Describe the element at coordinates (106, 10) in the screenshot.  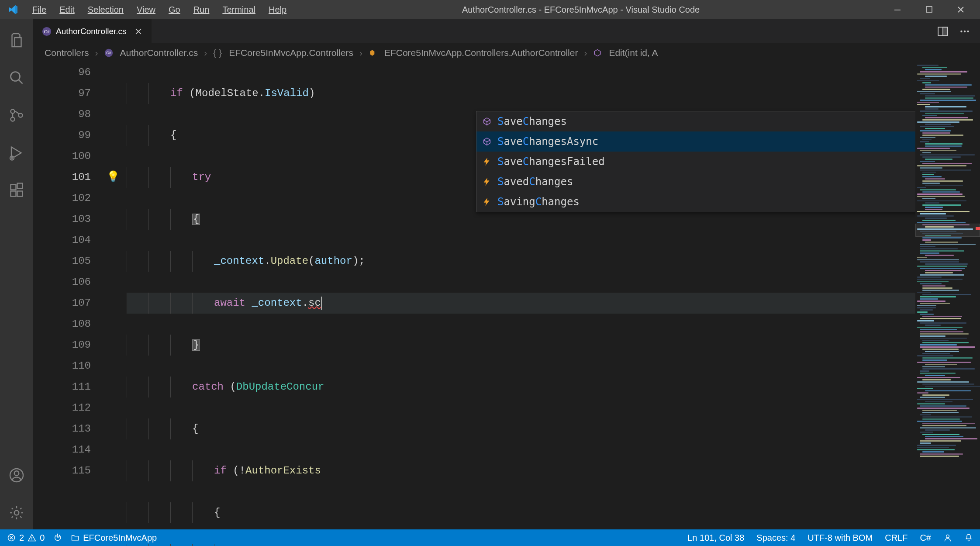
I see `menu-selection: Selection` at that location.